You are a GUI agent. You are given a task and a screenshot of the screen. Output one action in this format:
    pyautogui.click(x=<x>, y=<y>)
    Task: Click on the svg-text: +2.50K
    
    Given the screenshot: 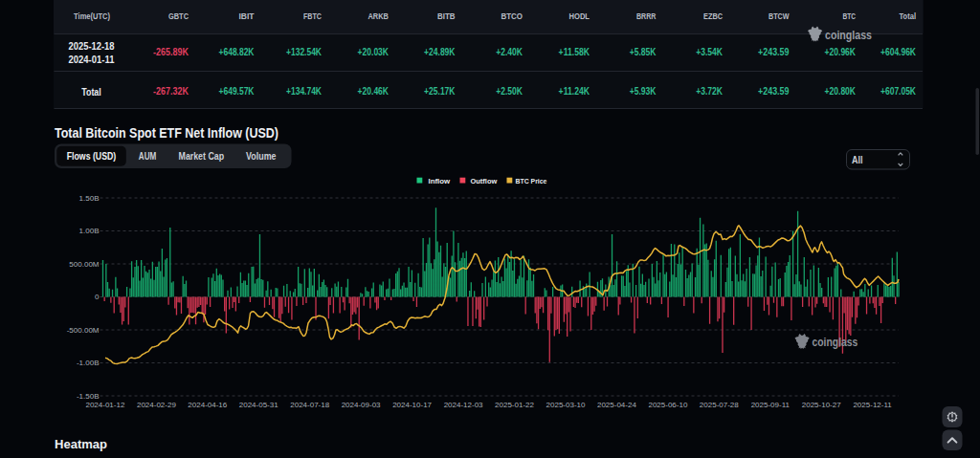 What is the action you would take?
    pyautogui.click(x=509, y=92)
    